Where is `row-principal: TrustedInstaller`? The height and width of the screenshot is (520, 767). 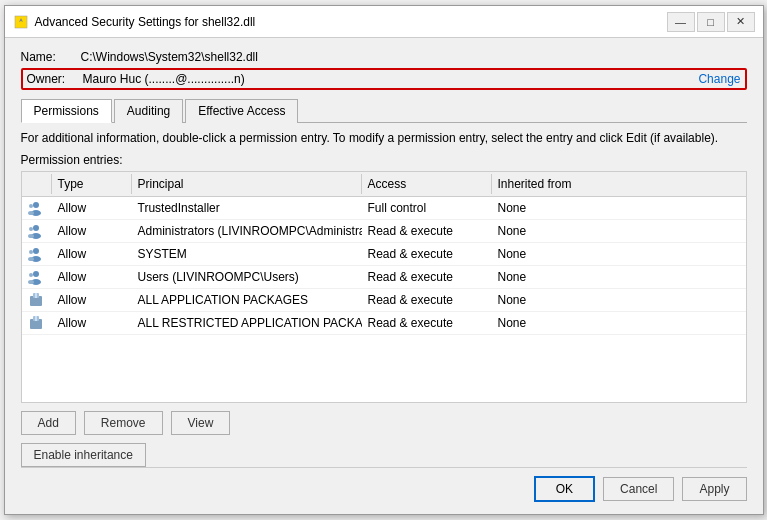
row-principal: TrustedInstaller is located at coordinates (247, 208).